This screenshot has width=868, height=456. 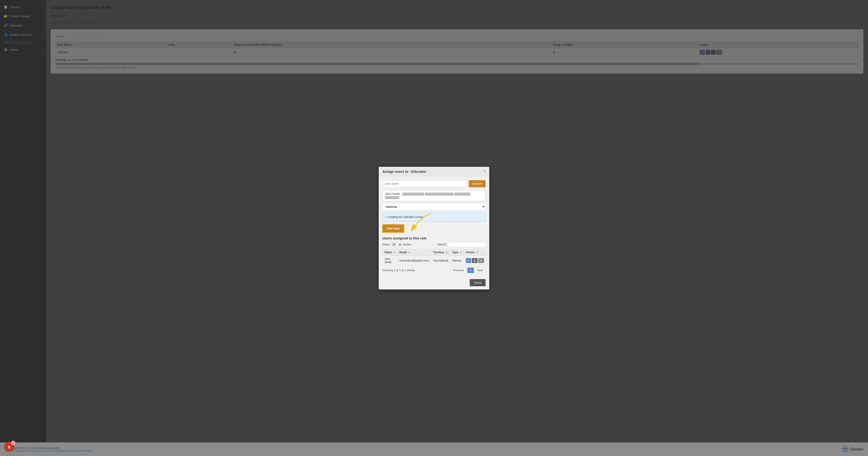 I want to click on user-search-input, so click(x=425, y=183).